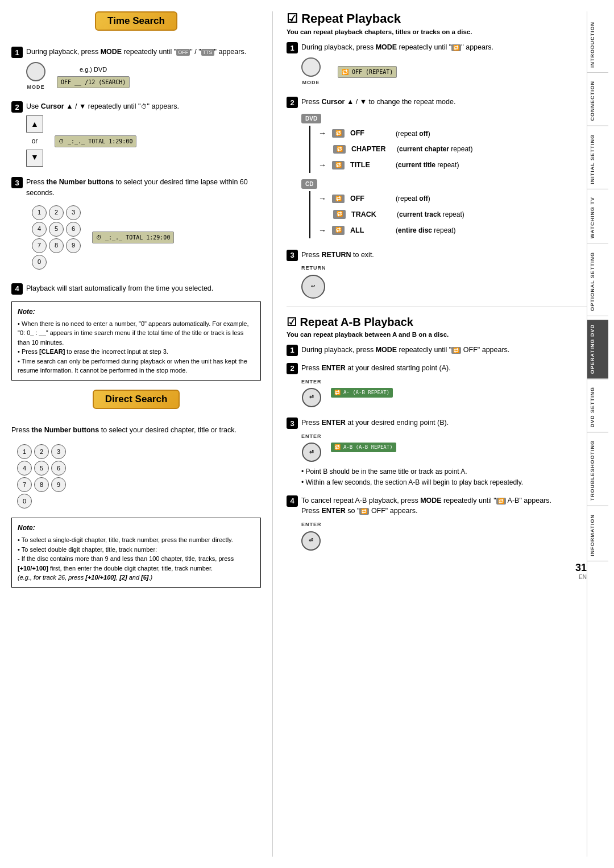  What do you see at coordinates (136, 563) in the screenshot?
I see `ds-note-3: - If the disc contains more than 9 and l…` at bounding box center [136, 563].